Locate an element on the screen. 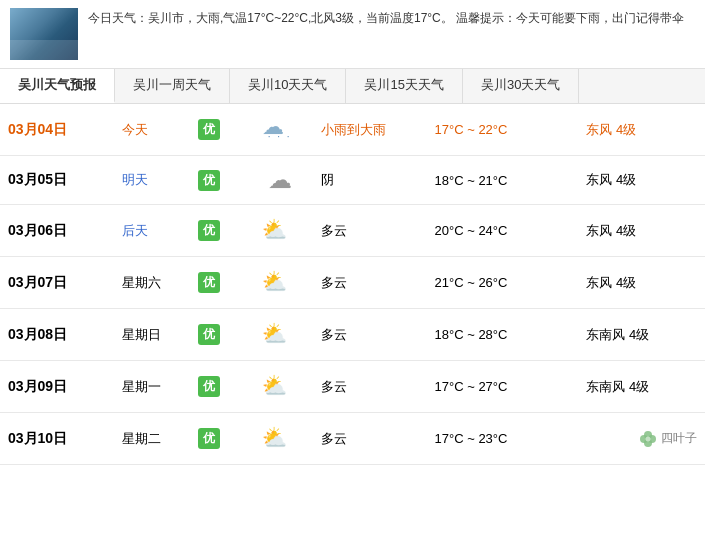 Image resolution: width=705 pixels, height=542 pixels. tab-1: 吴川一周天气 is located at coordinates (172, 86).